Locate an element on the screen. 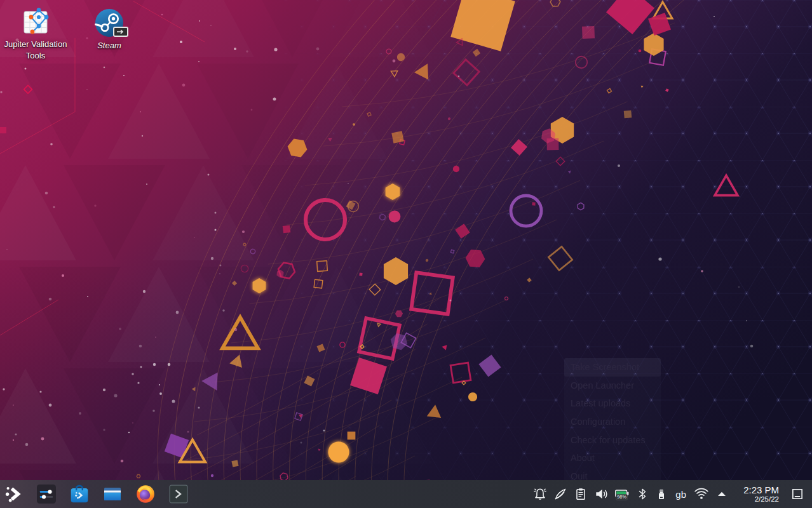  system-tray: 98% gb is located at coordinates (671, 494).